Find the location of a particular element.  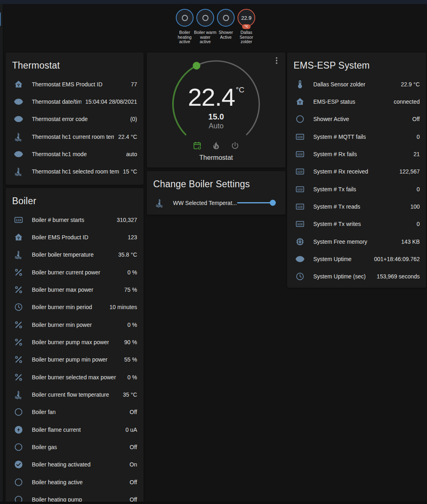

entity-row: Thermostat hc1 modeauto is located at coordinates (75, 154).